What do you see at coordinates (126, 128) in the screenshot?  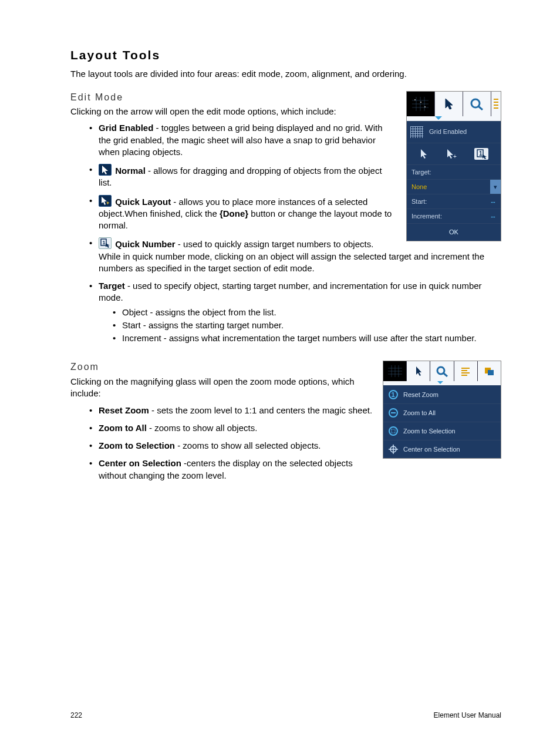 I see `term-grid-enabled: Grid Enabled` at bounding box center [126, 128].